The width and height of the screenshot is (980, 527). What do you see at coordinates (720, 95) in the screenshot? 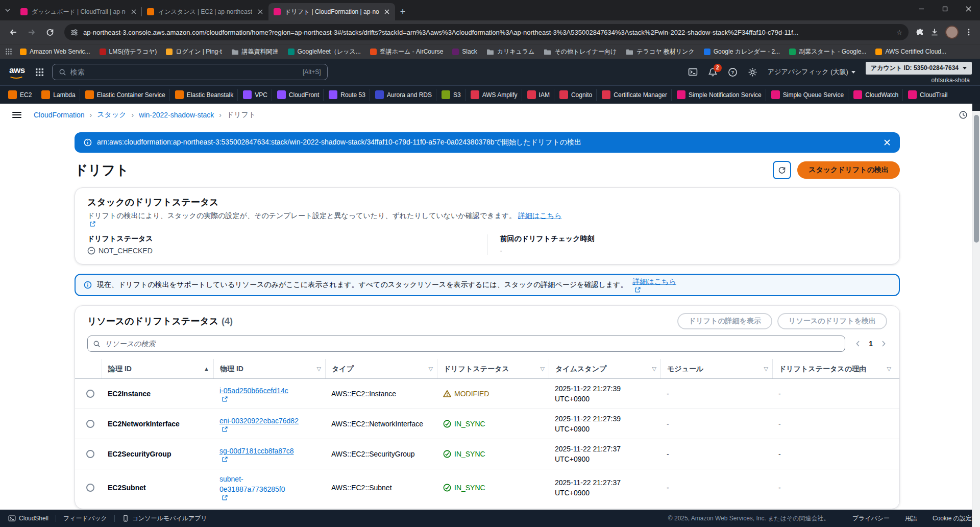
I see `service-shortcut-sns: Simple Notification Service` at bounding box center [720, 95].